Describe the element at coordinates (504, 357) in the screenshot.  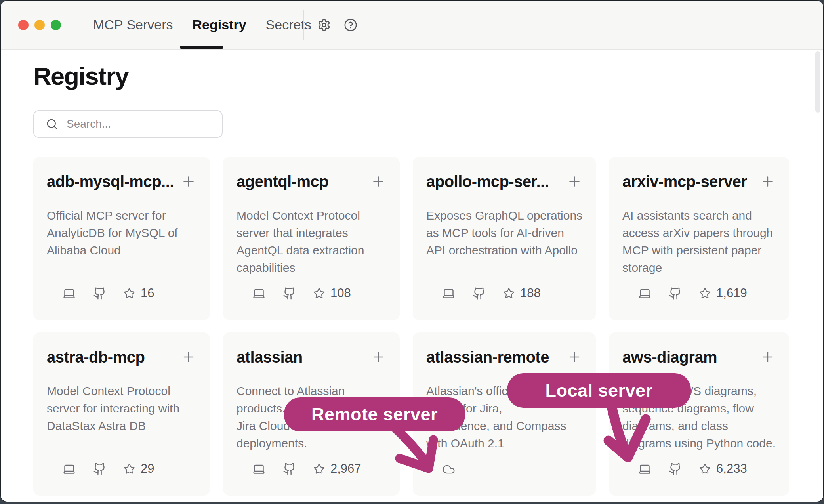
I see `card-header: atlassian-remote` at that location.